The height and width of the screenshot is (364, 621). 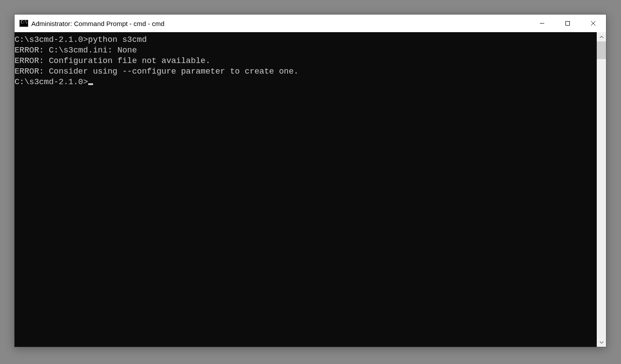 I want to click on maximize-icon, so click(x=568, y=23).